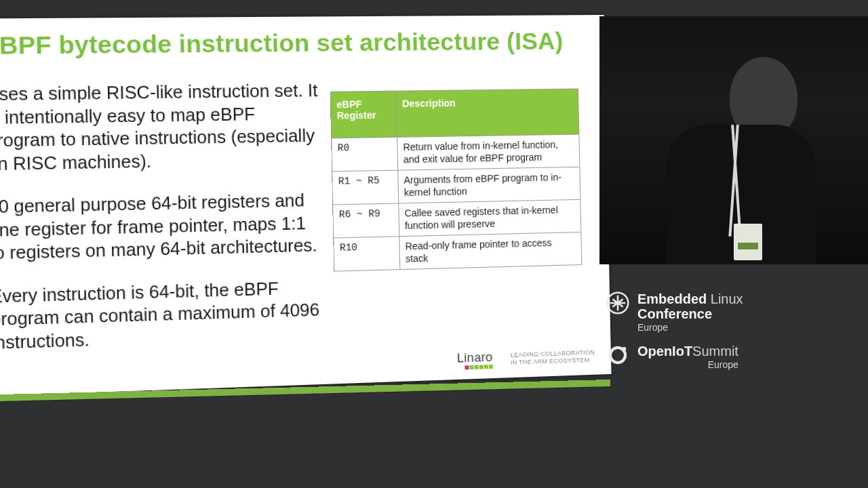  I want to click on linaro-wordmark: Linaro, so click(475, 358).